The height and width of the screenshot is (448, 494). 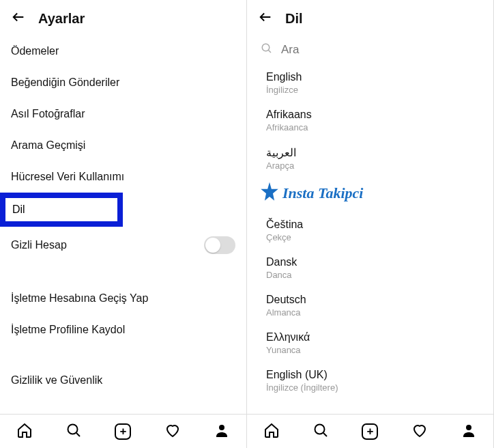 What do you see at coordinates (48, 145) in the screenshot?
I see `settings-item-label: Arama Geçmişi` at bounding box center [48, 145].